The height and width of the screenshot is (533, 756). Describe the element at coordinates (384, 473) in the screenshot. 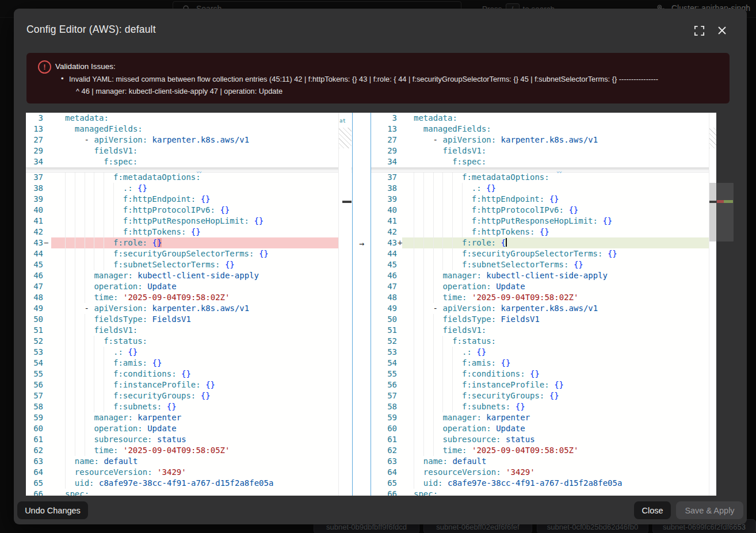

I see `line-number: 64` at that location.